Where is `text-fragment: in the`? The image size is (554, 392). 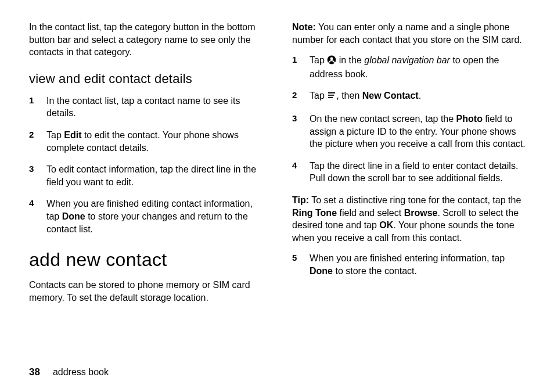
text-fragment: in the is located at coordinates (350, 60).